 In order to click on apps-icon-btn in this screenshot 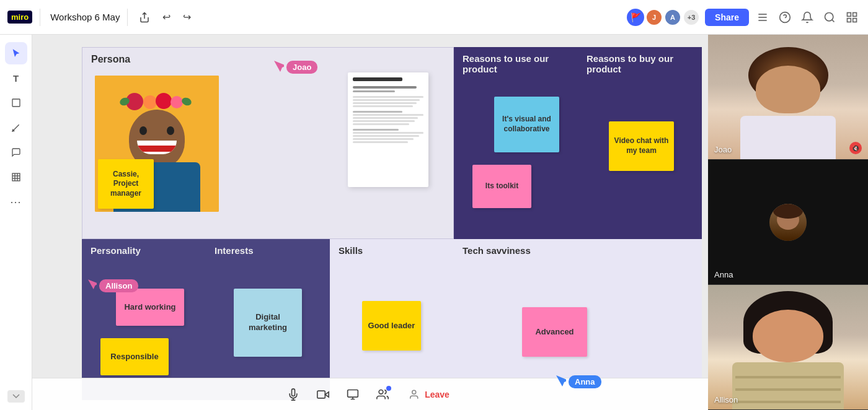, I will do `click(852, 17)`.